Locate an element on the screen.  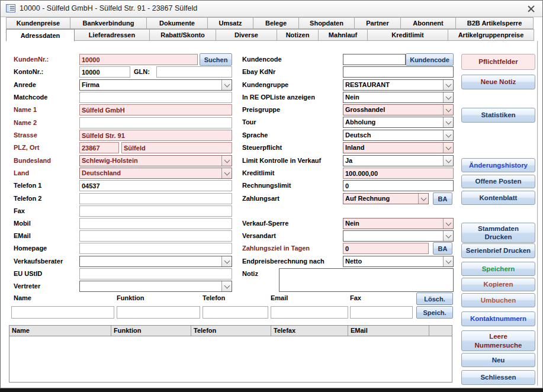
close-icon is located at coordinates (531, 9).